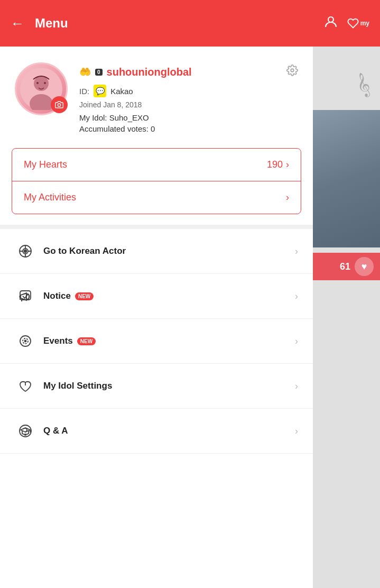 The height and width of the screenshot is (588, 380). What do you see at coordinates (149, 72) in the screenshot?
I see `profile-username: suhounionglobal` at bounding box center [149, 72].